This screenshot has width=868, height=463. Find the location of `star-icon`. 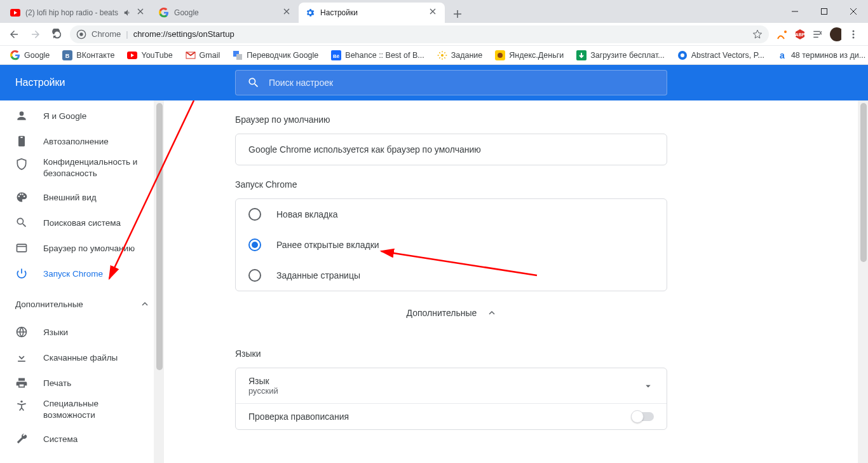

star-icon is located at coordinates (757, 34).